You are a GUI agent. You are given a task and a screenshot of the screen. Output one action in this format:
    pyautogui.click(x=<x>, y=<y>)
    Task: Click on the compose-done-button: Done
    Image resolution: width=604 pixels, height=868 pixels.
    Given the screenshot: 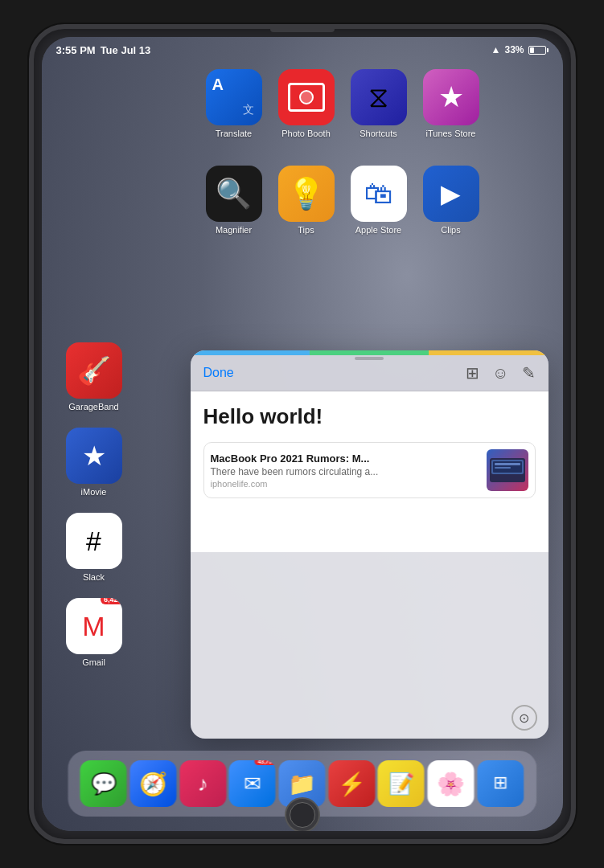 What is the action you would take?
    pyautogui.click(x=219, y=373)
    